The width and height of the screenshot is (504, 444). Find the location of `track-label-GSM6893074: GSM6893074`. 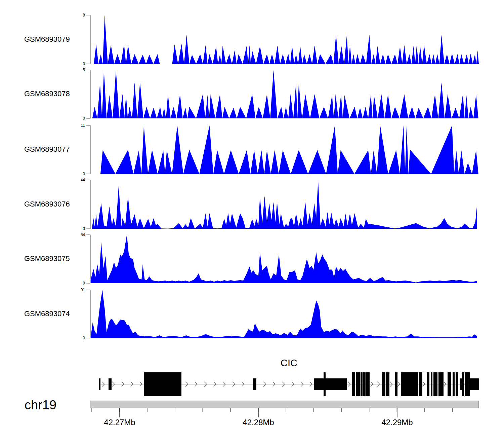

track-label-GSM6893074: GSM6893074 is located at coordinates (47, 314).